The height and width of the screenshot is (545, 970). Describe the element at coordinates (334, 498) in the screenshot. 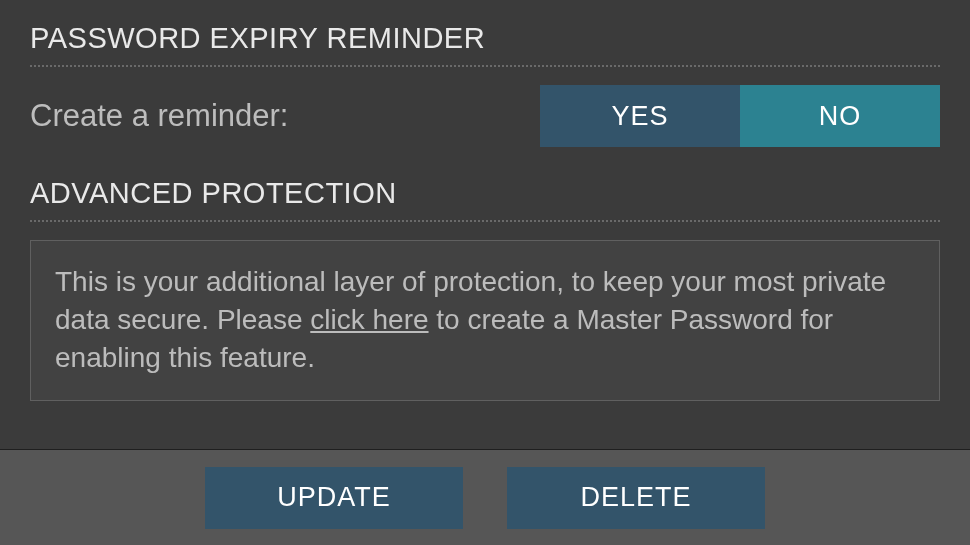

I see `update-button: UPDATE` at that location.